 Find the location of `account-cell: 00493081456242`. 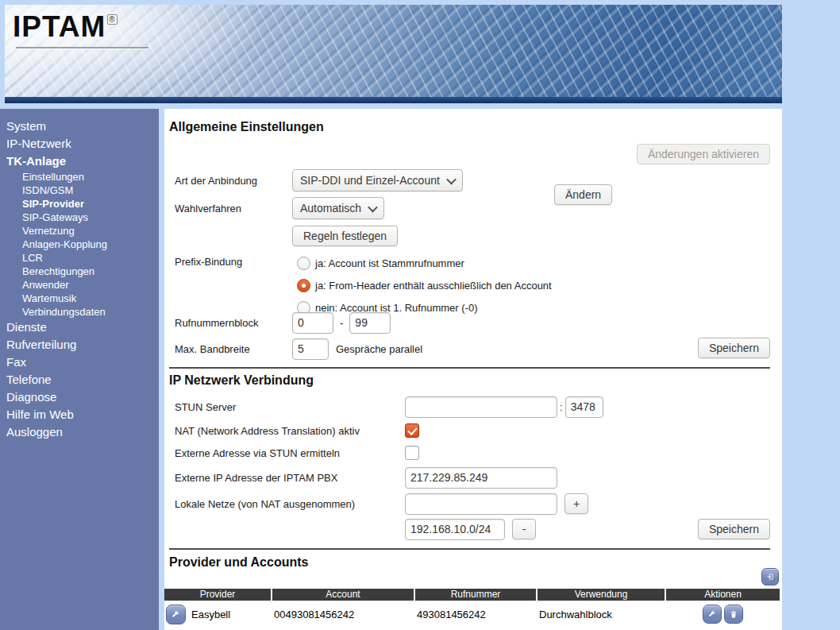

account-cell: 00493081456242 is located at coordinates (343, 614).